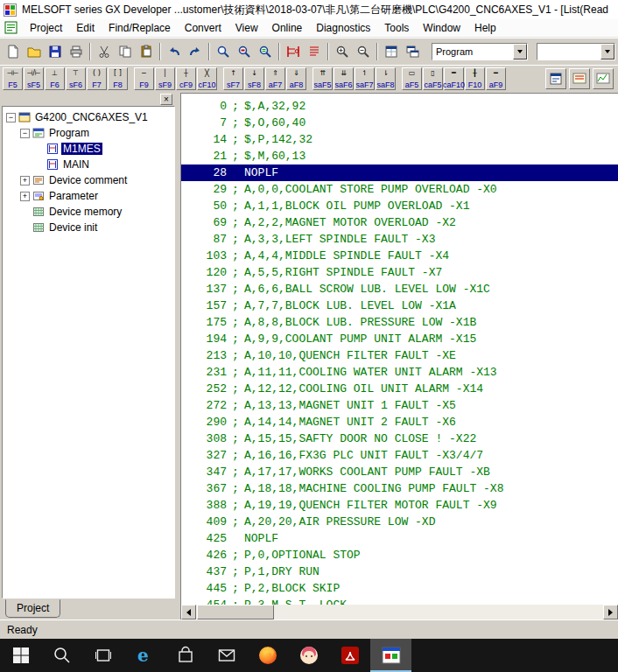 This screenshot has width=618, height=672. Describe the element at coordinates (12, 79) in the screenshot. I see `fkey-f5-button: ⊣⊢F5` at that location.